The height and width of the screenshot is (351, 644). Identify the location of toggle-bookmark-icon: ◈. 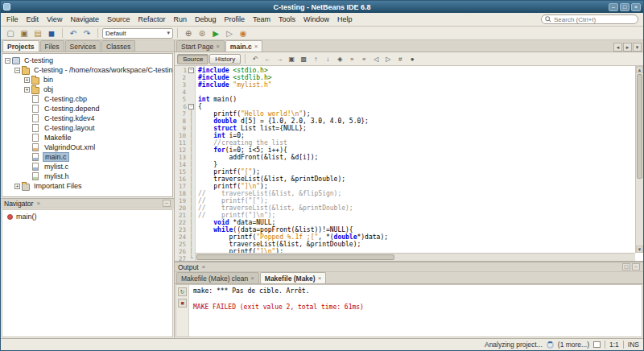
(340, 60).